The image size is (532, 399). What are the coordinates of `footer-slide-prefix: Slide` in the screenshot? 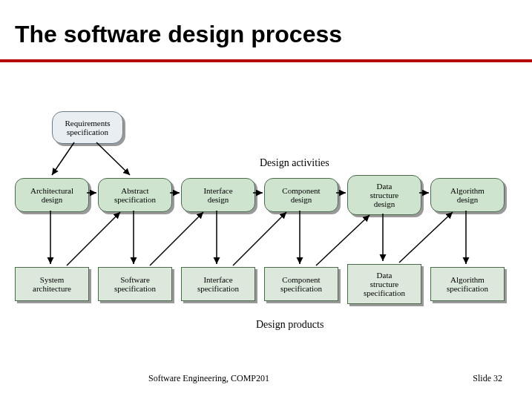 It's located at (483, 378).